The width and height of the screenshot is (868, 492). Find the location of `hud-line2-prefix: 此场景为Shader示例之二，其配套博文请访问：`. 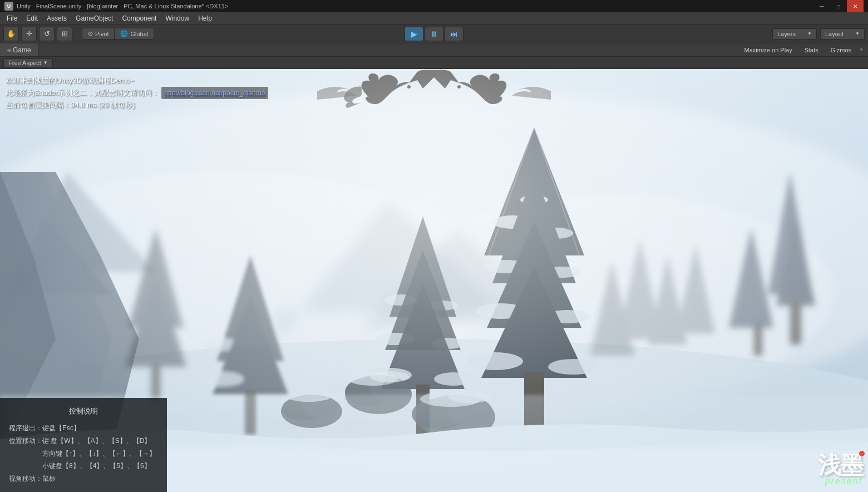

hud-line2-prefix: 此场景为Shader示例之二，其配套博文请访问： is located at coordinates (82, 92).